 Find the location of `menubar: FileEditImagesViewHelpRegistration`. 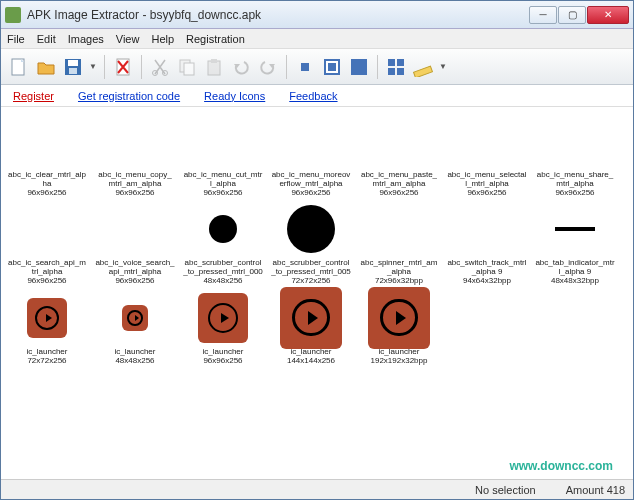

menubar: FileEditImagesViewHelpRegistration is located at coordinates (317, 39).